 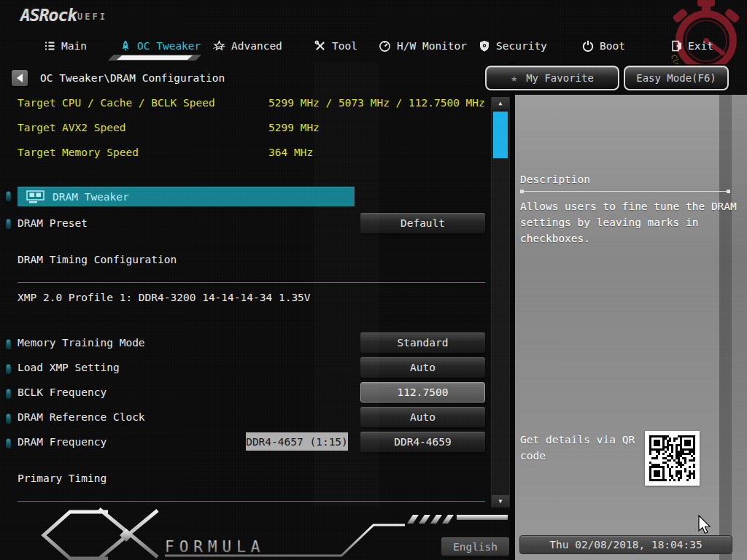 I want to click on list-icon, so click(x=50, y=46).